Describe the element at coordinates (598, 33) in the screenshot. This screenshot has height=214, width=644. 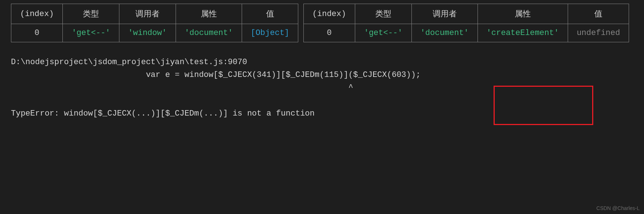
I see `cell-value: undefined` at that location.